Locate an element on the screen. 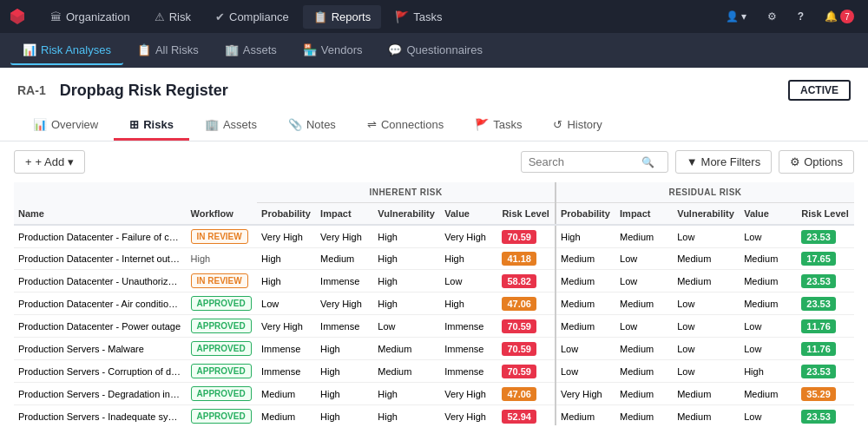 Image resolution: width=868 pixels, height=434 pixels. cell-risk-score: 70.59 is located at coordinates (526, 372).